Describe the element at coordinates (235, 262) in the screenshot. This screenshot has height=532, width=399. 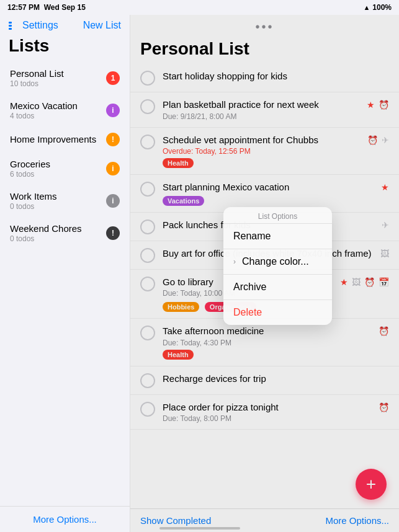
I see `chevron-right-icon: ›` at that location.